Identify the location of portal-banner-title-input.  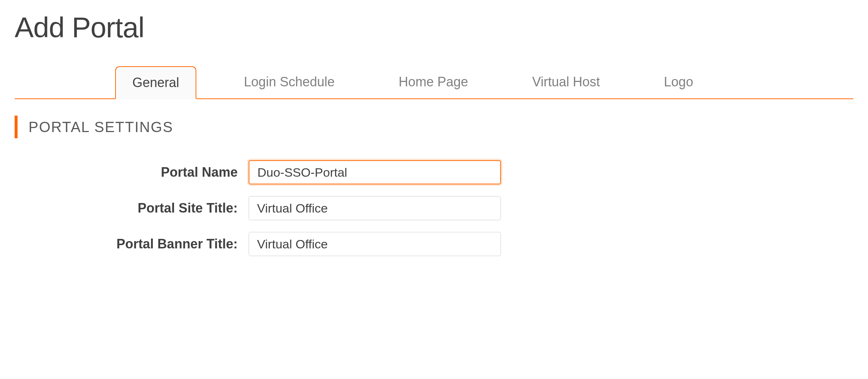
(375, 244).